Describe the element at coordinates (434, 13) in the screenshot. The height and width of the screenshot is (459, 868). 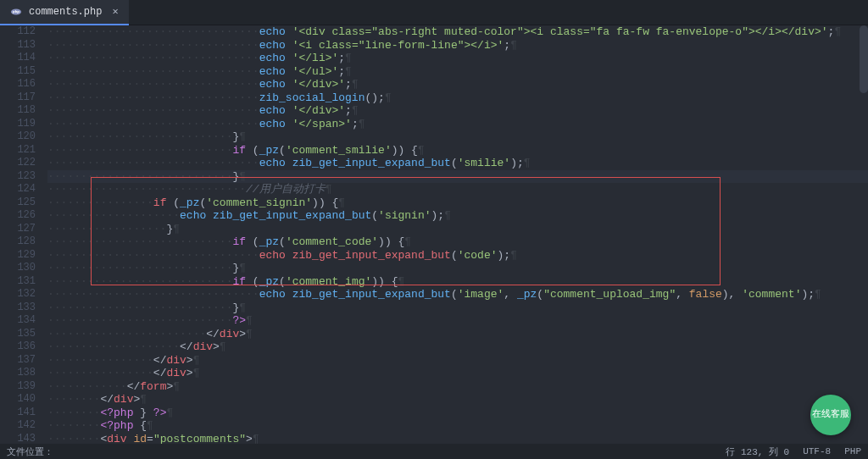
I see `tab-bar: php comments.php ✕` at that location.